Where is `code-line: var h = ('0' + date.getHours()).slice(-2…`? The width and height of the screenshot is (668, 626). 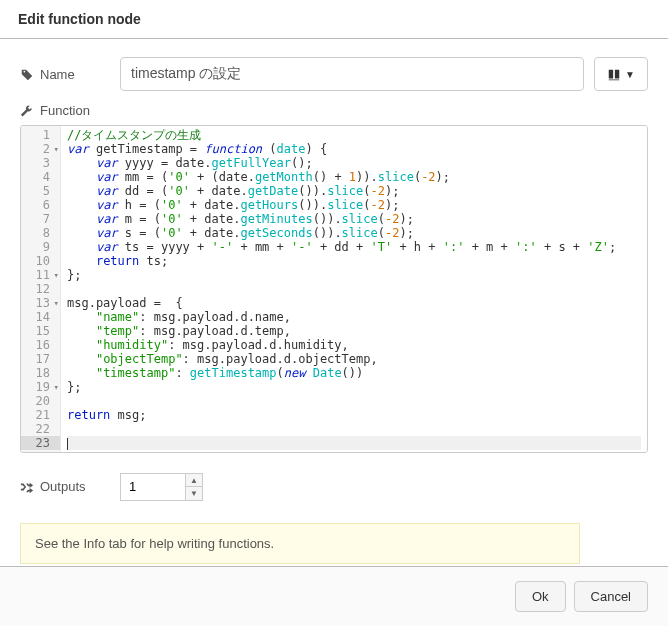 code-line: var h = ('0' + date.getHours()).slice(-2… is located at coordinates (354, 205).